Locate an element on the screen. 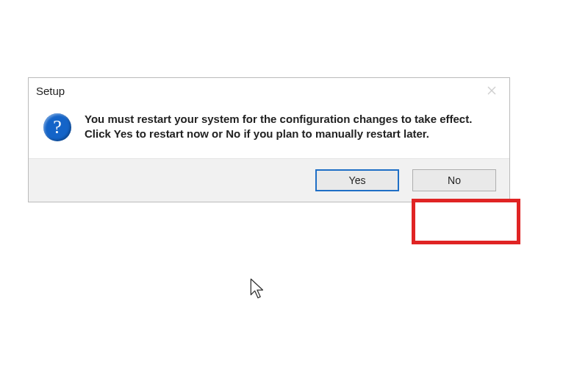  dialog-footer: Yes No is located at coordinates (269, 180).